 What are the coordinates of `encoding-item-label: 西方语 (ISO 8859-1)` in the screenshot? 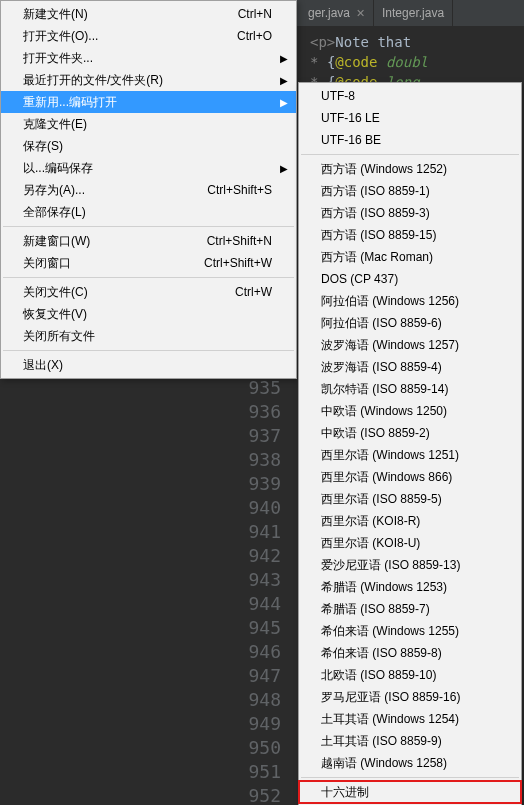 It's located at (376, 192).